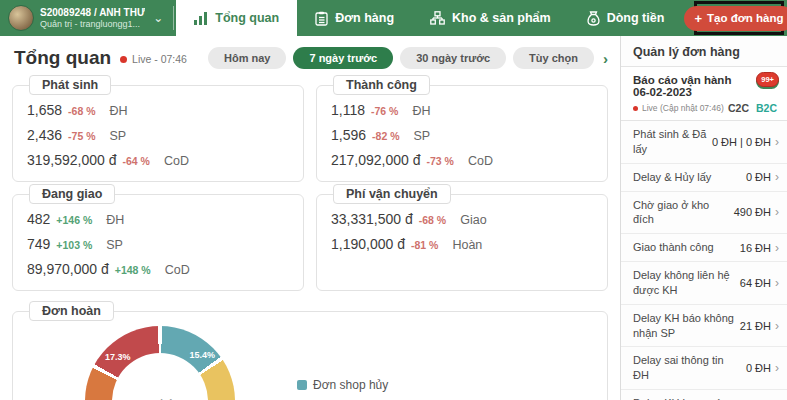  I want to click on tab-label: Kho & sản phẩm, so click(502, 18).